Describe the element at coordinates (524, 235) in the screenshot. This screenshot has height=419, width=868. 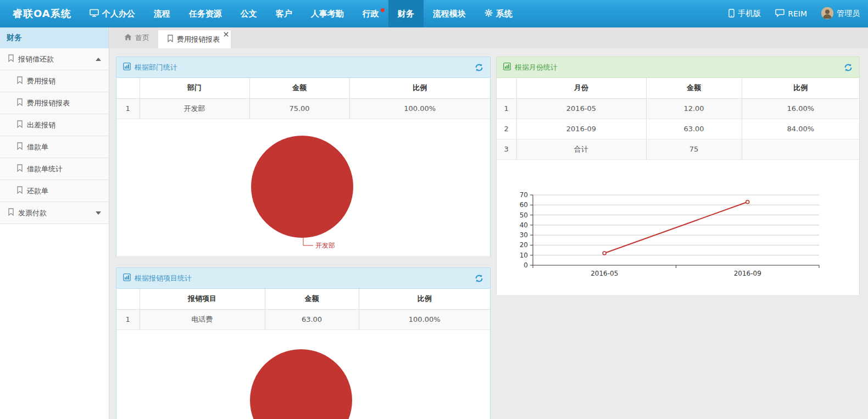
I see `svg-text: 30` at that location.